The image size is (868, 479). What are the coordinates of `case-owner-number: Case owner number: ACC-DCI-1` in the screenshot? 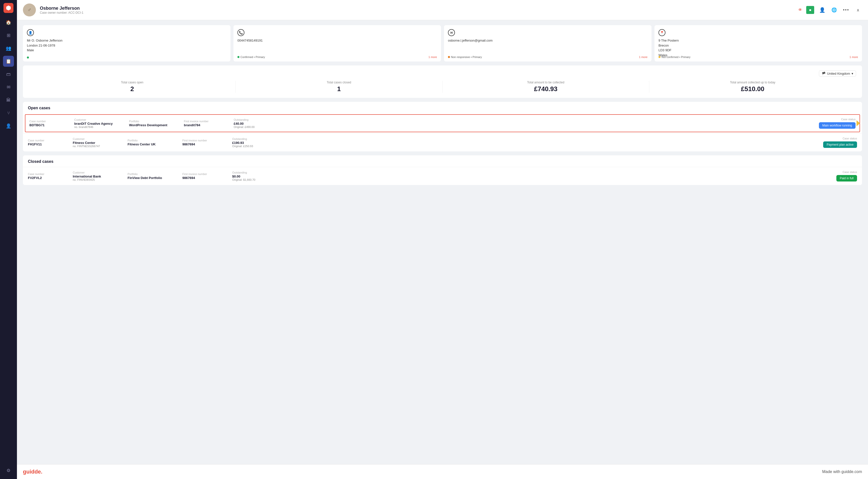 It's located at (416, 13).